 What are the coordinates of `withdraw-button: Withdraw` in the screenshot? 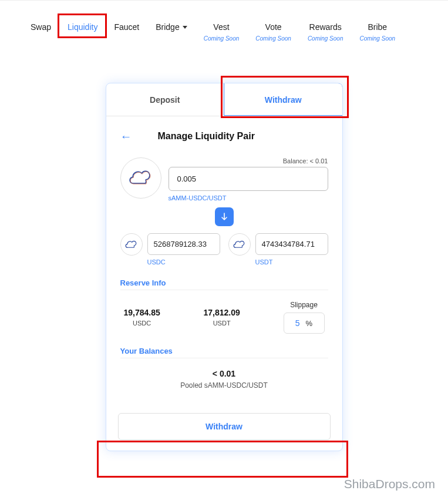 It's located at (224, 427).